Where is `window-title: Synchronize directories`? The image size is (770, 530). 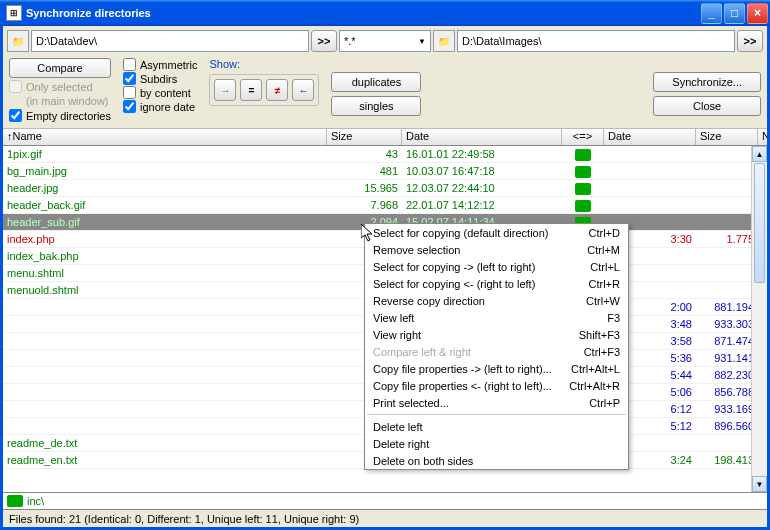 window-title: Synchronize directories is located at coordinates (88, 13).